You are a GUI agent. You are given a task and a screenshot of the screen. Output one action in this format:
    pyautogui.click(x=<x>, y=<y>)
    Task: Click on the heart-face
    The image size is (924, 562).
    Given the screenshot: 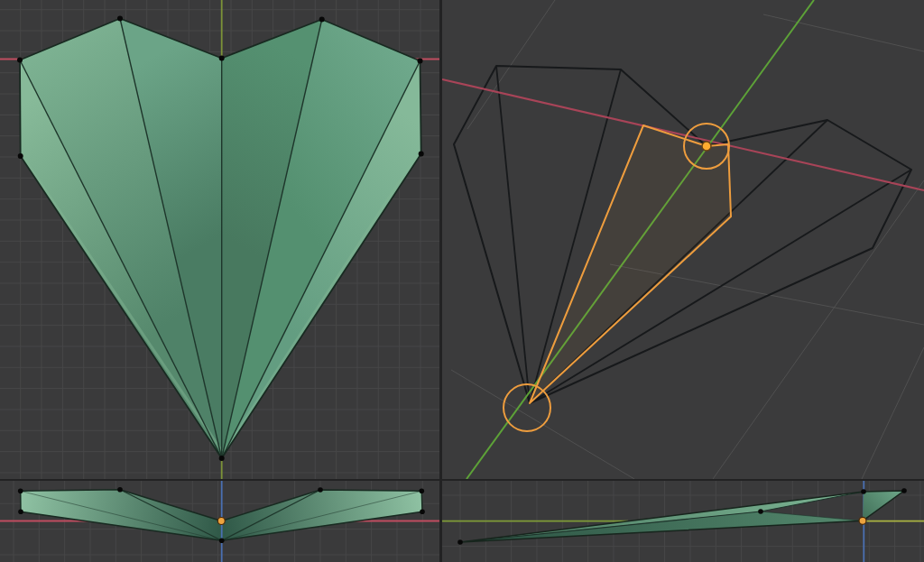 What is the action you would take?
    pyautogui.click(x=661, y=527)
    